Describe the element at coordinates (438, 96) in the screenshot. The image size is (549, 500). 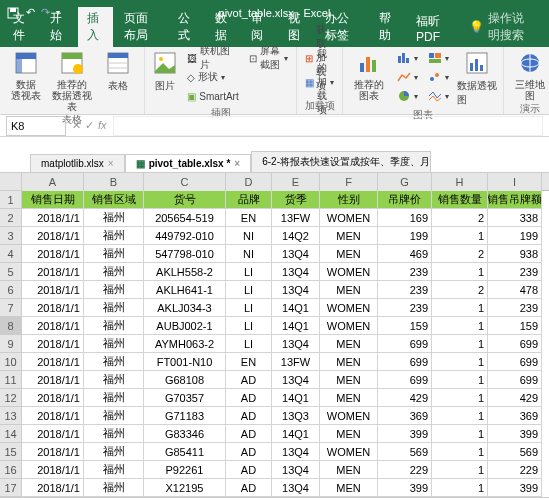
I see `chart-type-6: ▾` at that location.